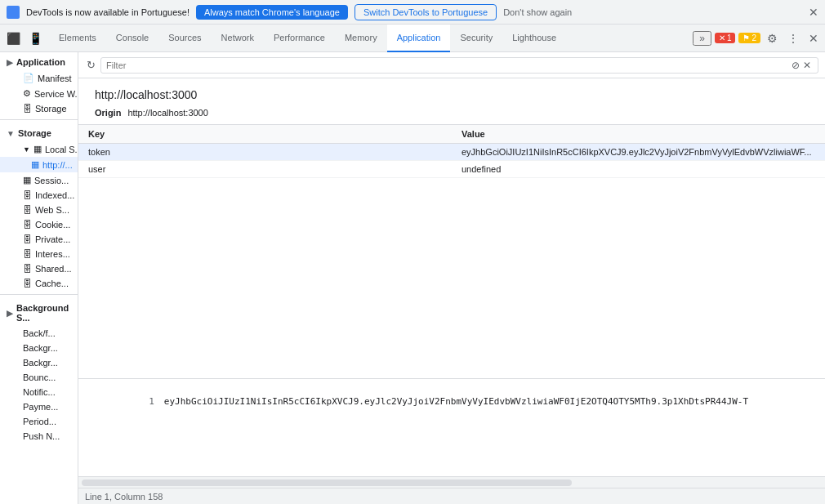  I want to click on http-label: http://..., so click(57, 165).